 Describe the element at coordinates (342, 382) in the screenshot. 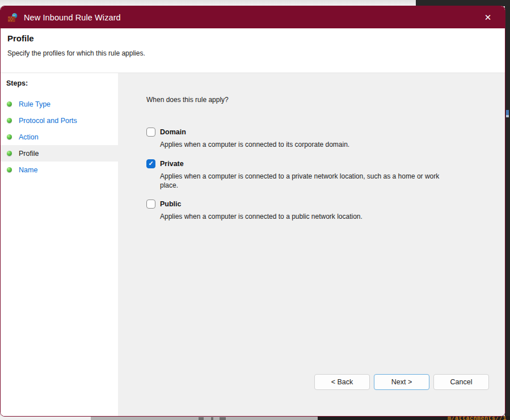

I see `back-button: < Back` at that location.